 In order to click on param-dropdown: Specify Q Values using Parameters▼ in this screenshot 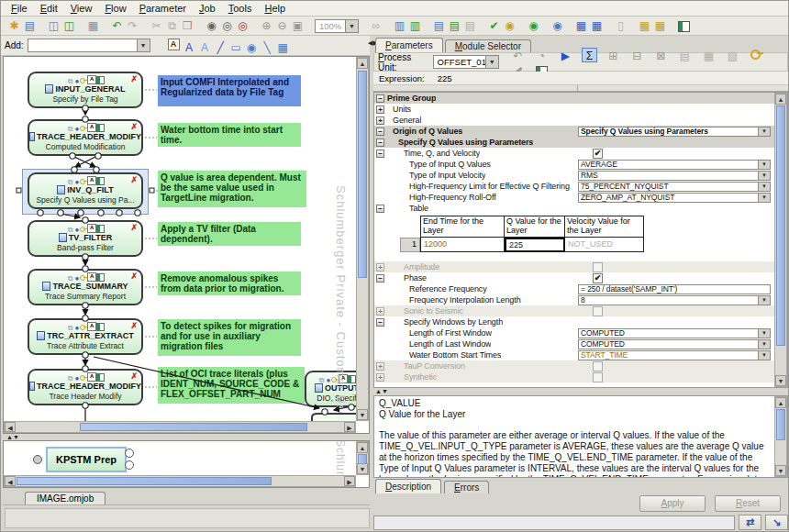, I will do `click(674, 132)`.